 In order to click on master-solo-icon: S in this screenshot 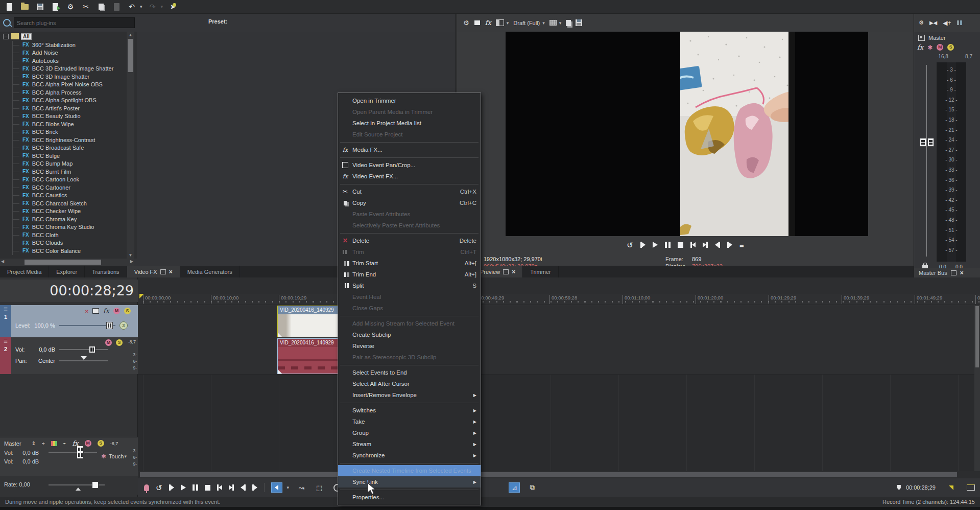, I will do `click(101, 444)`.